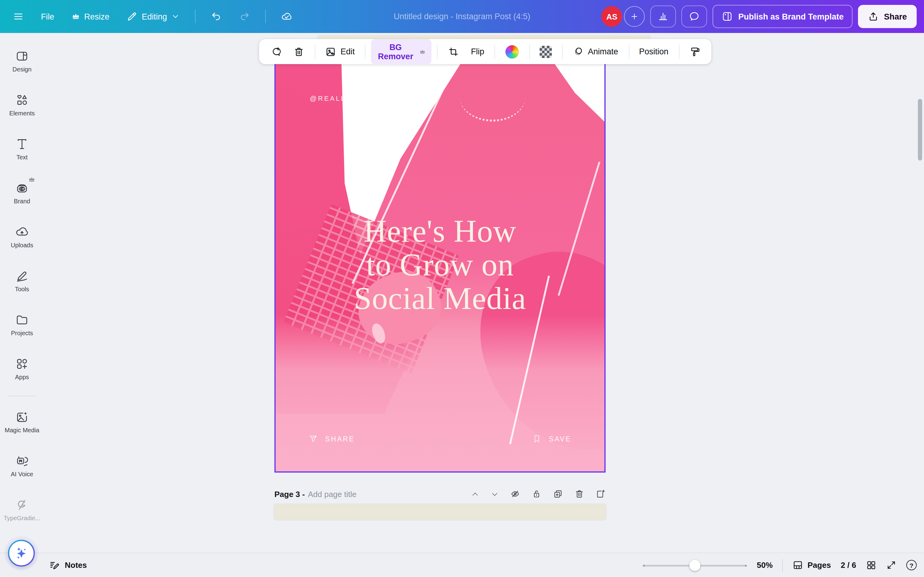 The height and width of the screenshot is (577, 924). What do you see at coordinates (22, 281) in the screenshot?
I see `sidebar-item-tools: Tools` at bounding box center [22, 281].